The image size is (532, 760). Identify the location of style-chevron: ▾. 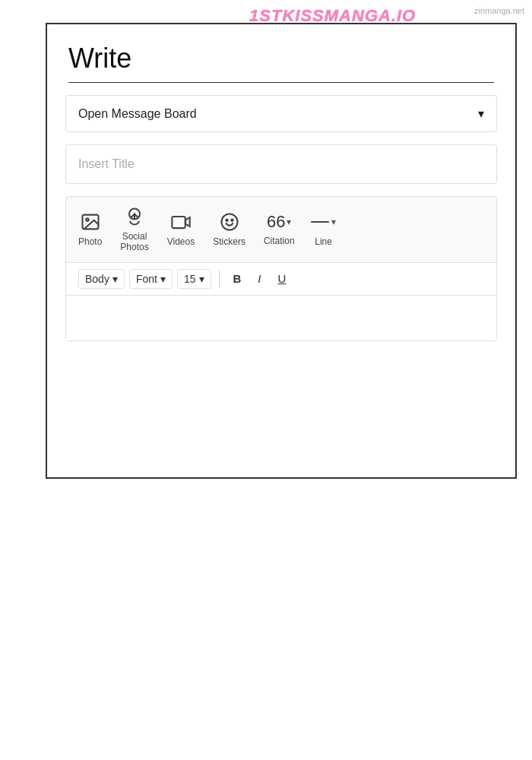
(116, 279).